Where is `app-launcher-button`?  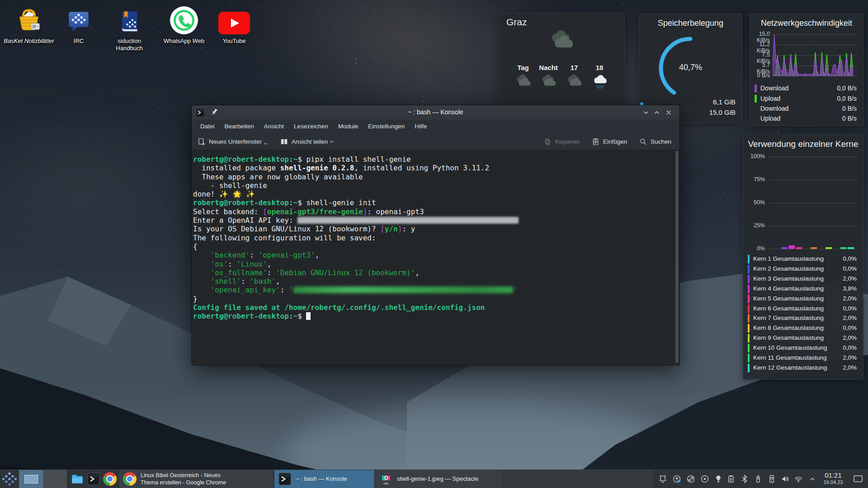 app-launcher-button is located at coordinates (9, 479).